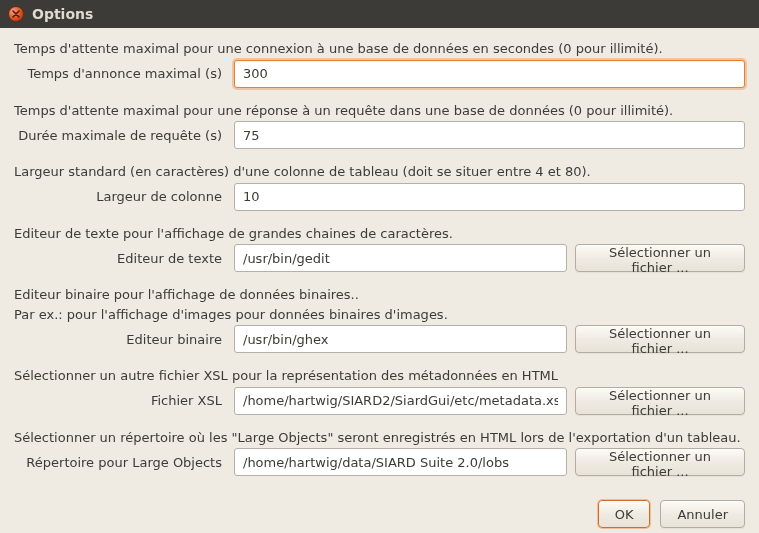  What do you see at coordinates (380, 315) in the screenshot?
I see `bin-editor-desc2: Par ex.: pour l'affichage d'images pour …` at bounding box center [380, 315].